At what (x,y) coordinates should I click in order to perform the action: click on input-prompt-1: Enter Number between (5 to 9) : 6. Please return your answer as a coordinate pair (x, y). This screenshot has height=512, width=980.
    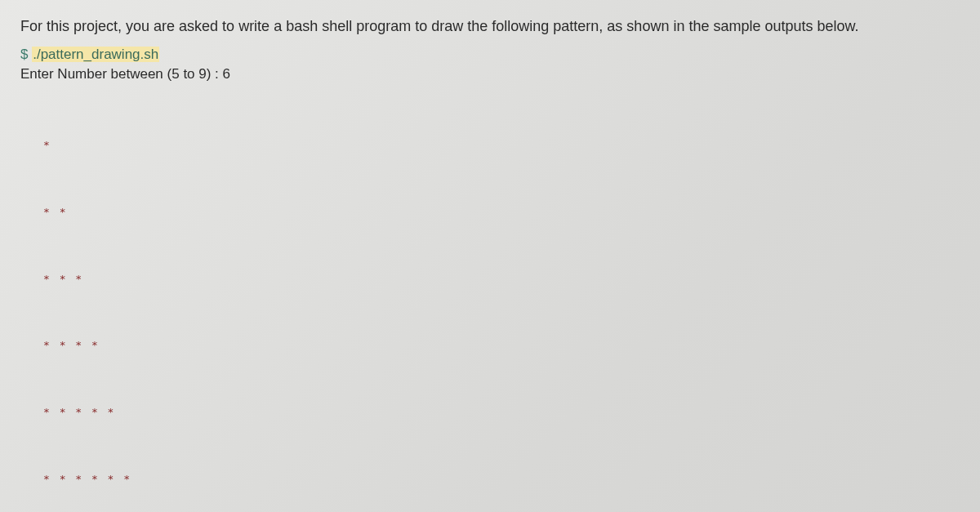
    Looking at the image, I should click on (490, 74).